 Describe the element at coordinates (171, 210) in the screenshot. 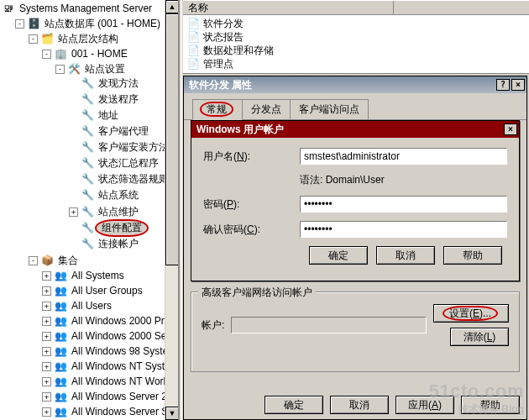

I see `tree-scrollbar: ▲ ▼` at that location.